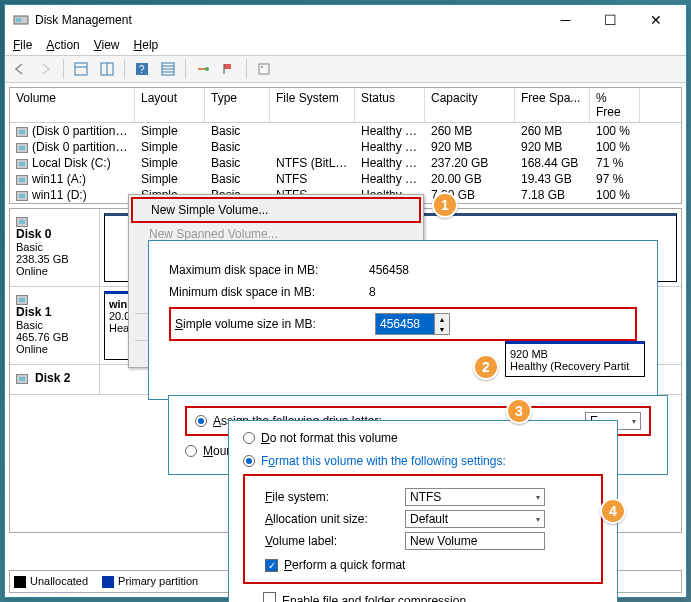 The width and height of the screenshot is (691, 602). I want to click on spin-up-icon: ▲, so click(442, 319).